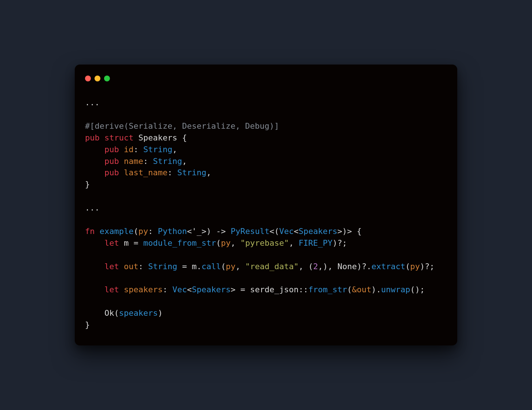 This screenshot has width=532, height=410. Describe the element at coordinates (90, 231) in the screenshot. I see `kw-fn: fn` at that location.